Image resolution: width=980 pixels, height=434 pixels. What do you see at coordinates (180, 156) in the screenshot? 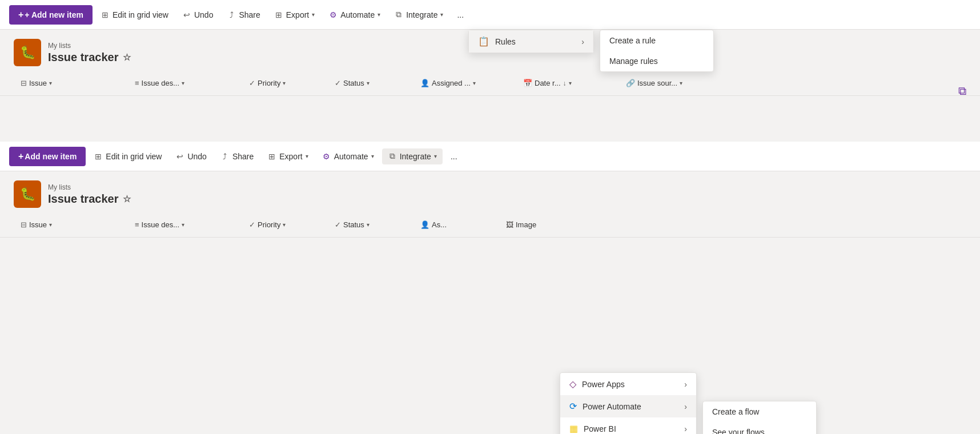
I see `undo-icon-bottom: ↩` at bounding box center [180, 156].